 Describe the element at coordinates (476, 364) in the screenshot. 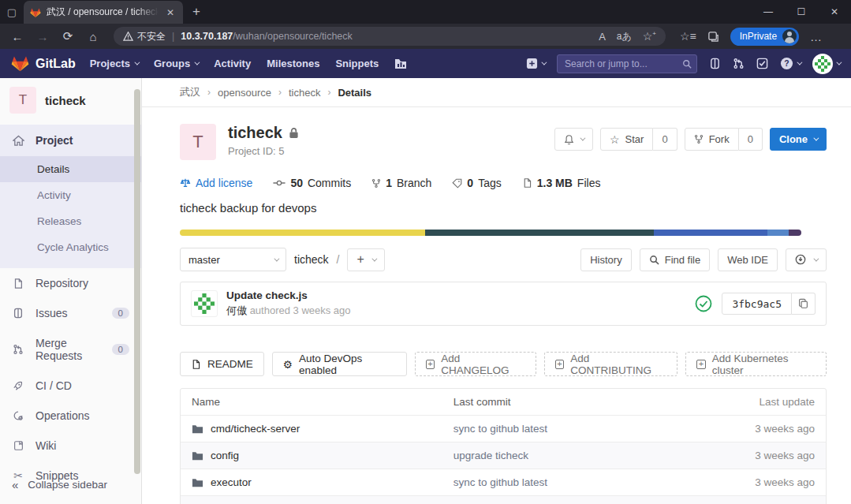

I see `add-changelog-button: + Add CHANGELOG` at that location.